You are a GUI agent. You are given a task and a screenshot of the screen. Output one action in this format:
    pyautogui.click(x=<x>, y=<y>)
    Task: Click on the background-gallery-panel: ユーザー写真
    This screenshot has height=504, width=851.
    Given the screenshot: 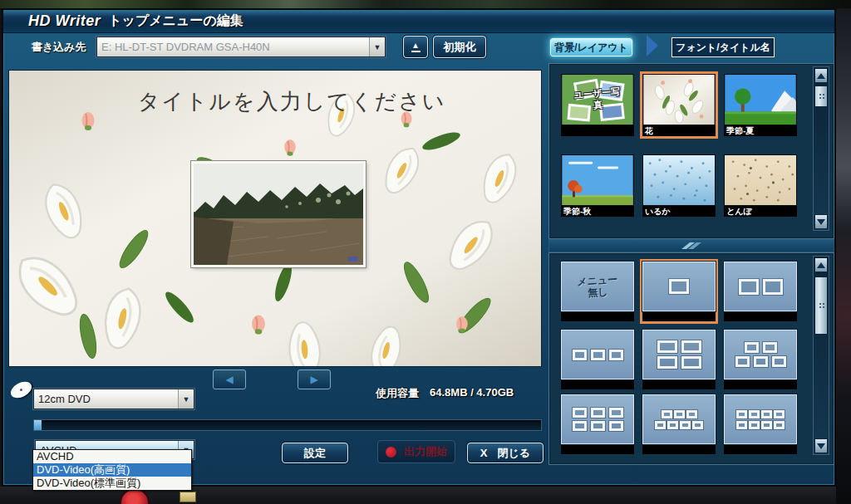 What is the action you would take?
    pyautogui.click(x=691, y=151)
    